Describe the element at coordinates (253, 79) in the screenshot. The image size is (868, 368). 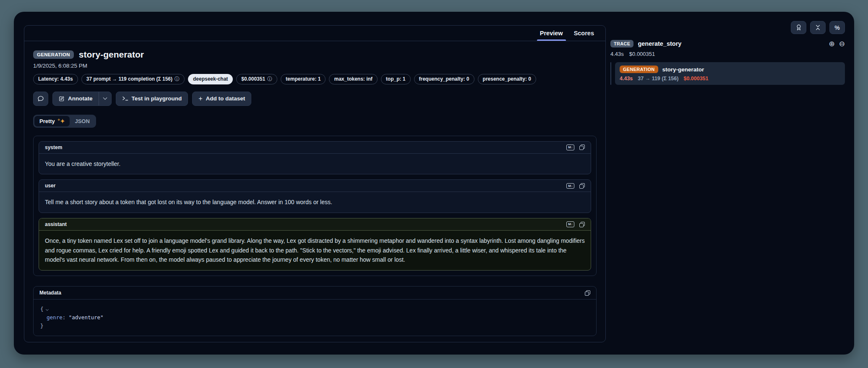
I see `cost-label: $0.000351` at that location.